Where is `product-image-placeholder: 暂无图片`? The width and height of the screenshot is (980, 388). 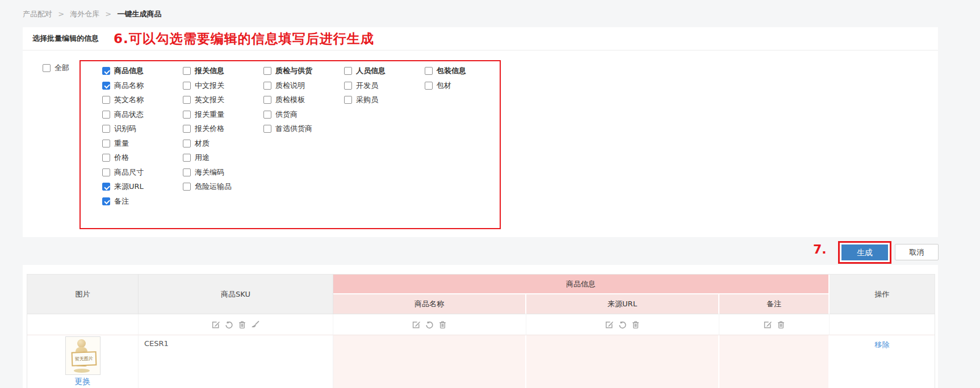 product-image-placeholder: 暂无图片 is located at coordinates (83, 356).